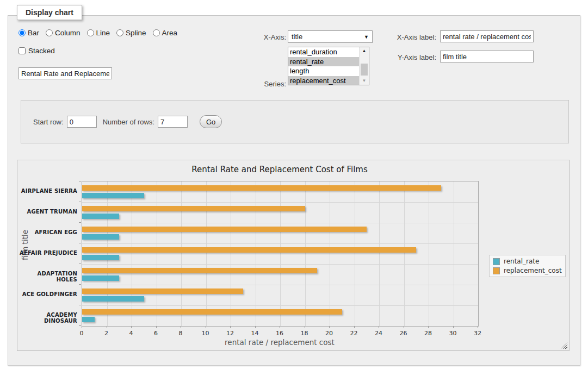  What do you see at coordinates (65, 73) in the screenshot?
I see `chart-title-input` at bounding box center [65, 73].